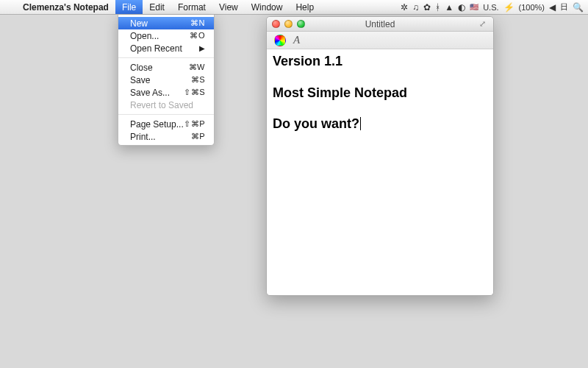  I want to click on file-menu-print: Print...⌘P, so click(166, 137).